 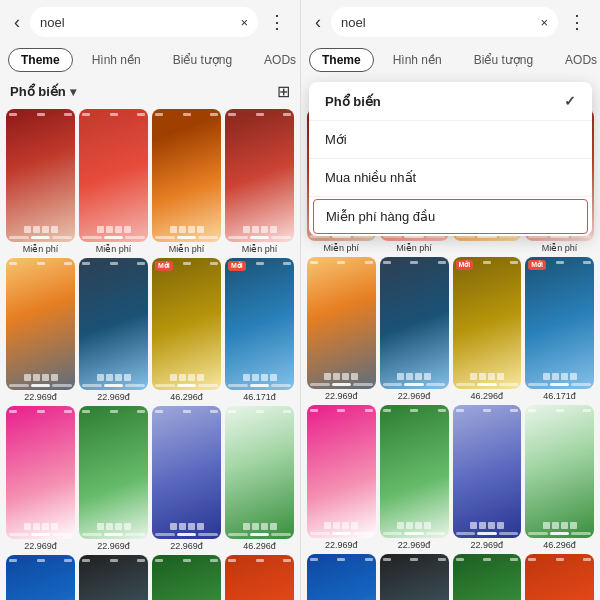 What do you see at coordinates (370, 178) in the screenshot?
I see `dropdown-item-label: Mua nhiều nhất` at bounding box center [370, 178].